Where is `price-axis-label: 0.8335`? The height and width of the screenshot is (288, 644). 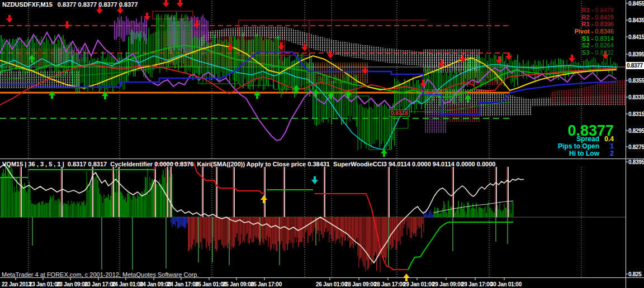
price-axis-label: 0.8335 is located at coordinates (636, 97).